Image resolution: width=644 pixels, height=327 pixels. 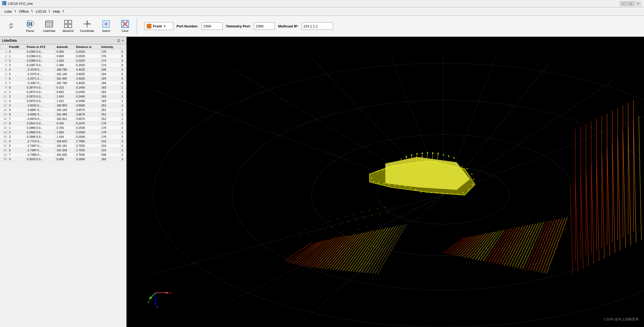 What do you see at coordinates (63, 52) in the screenshot?
I see `table-row: 100.2385 0.0...0.3000.20251760` at bounding box center [63, 52].